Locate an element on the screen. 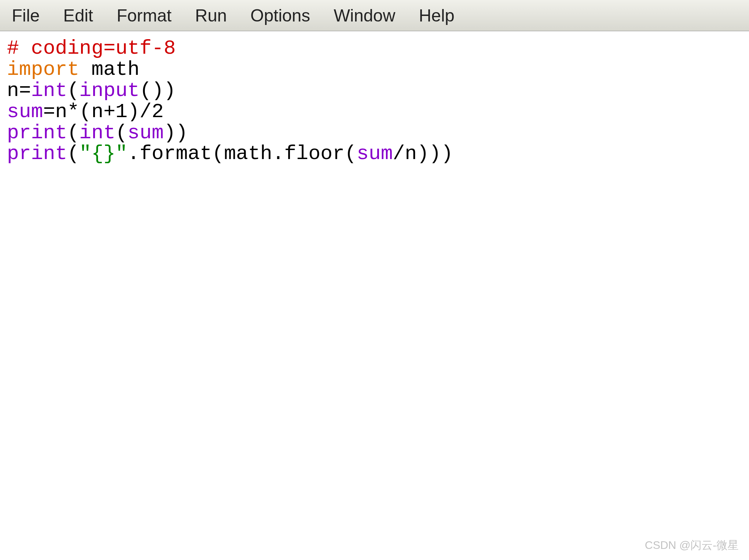  code-token: math is located at coordinates (109, 69).